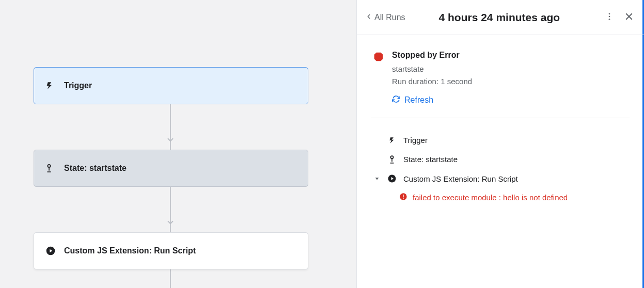 Image resolution: width=644 pixels, height=288 pixels. Describe the element at coordinates (500, 162) in the screenshot. I see `run-steps-list: Trigger State: startstate` at that location.